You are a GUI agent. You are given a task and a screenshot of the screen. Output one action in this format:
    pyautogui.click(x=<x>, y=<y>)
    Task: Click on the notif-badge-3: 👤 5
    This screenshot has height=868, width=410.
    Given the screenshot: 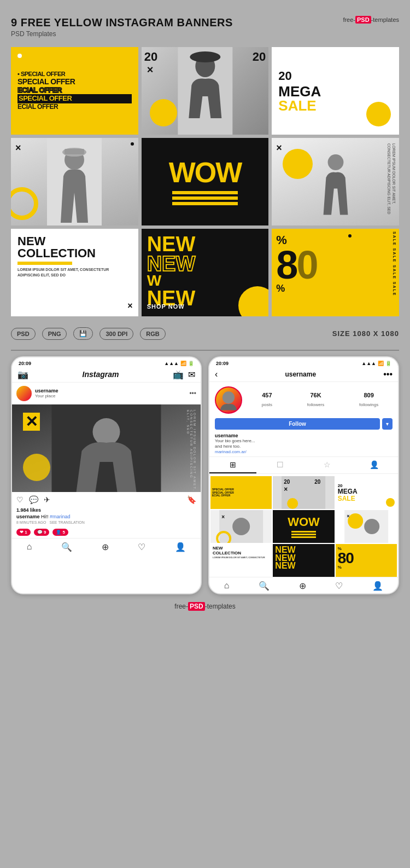 What is the action you would take?
    pyautogui.click(x=60, y=532)
    